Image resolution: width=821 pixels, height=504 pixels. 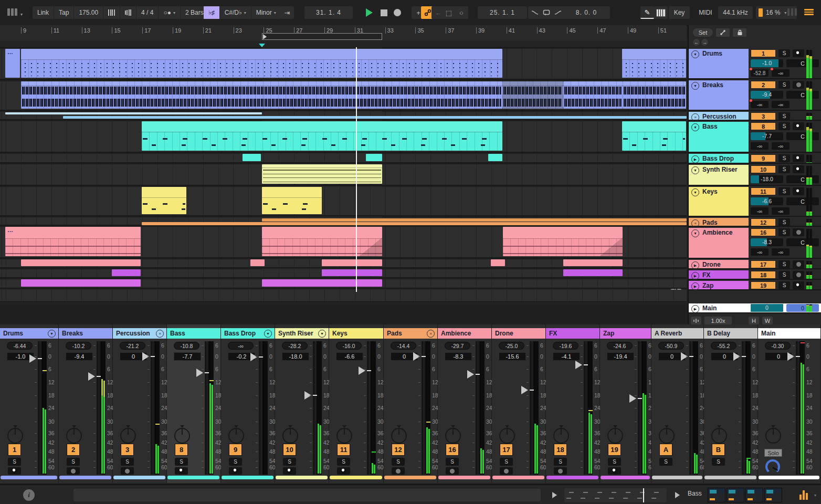 I want to click on strip-header: Drums▼, so click(x=29, y=333).